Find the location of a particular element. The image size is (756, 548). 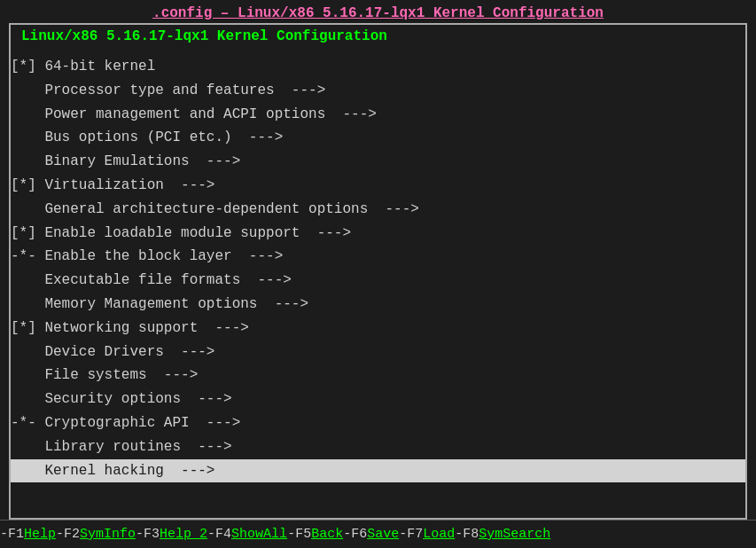

footer-key-f7: -F7 is located at coordinates (411, 534).